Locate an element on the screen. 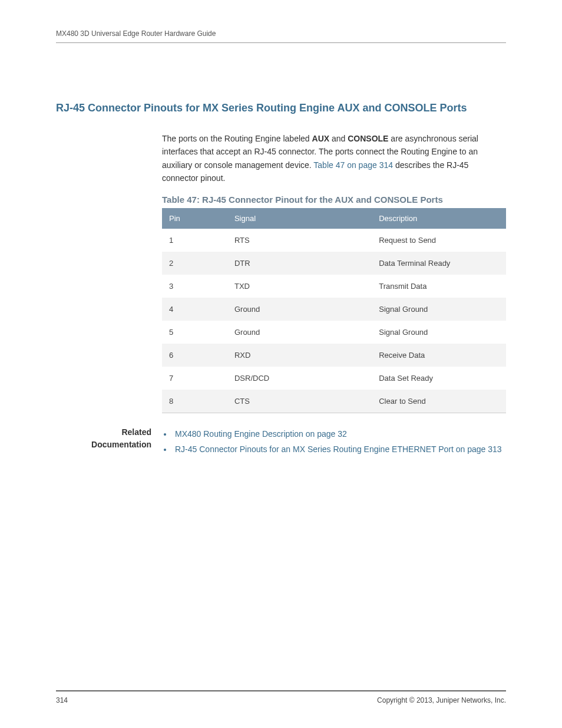 This screenshot has width=562, height=728. table-row: 4 Ground Signal Ground is located at coordinates (334, 309).